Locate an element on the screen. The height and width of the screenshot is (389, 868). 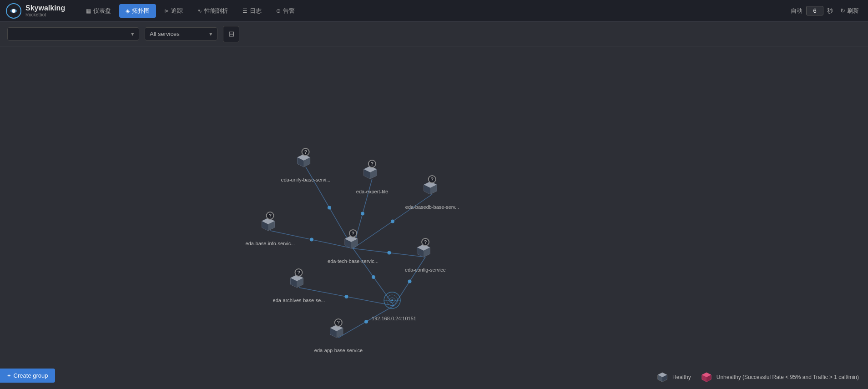
gateway-icon is located at coordinates (394, 301).